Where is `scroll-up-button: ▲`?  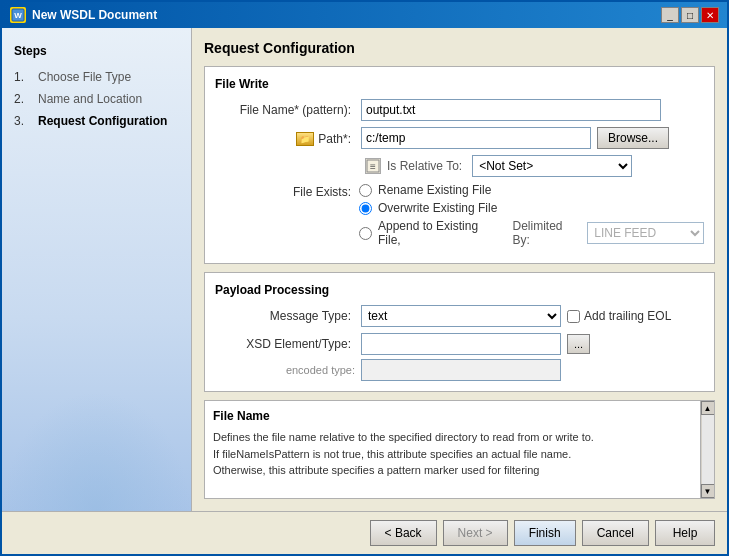
scroll-up-button: ▲ is located at coordinates (708, 408).